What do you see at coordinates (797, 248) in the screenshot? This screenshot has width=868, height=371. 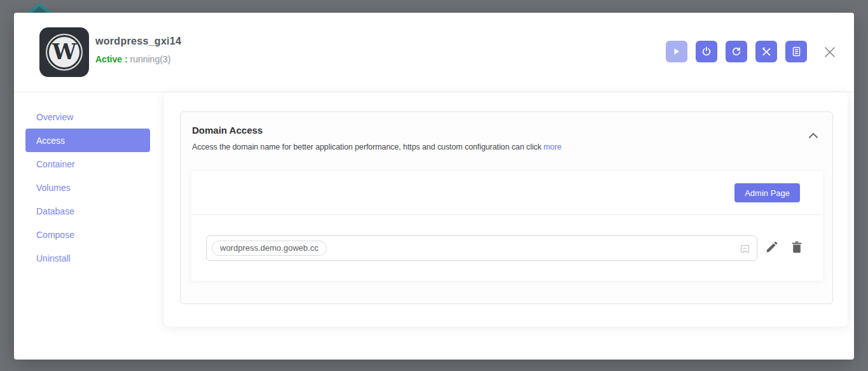 I see `trash-icon` at bounding box center [797, 248].